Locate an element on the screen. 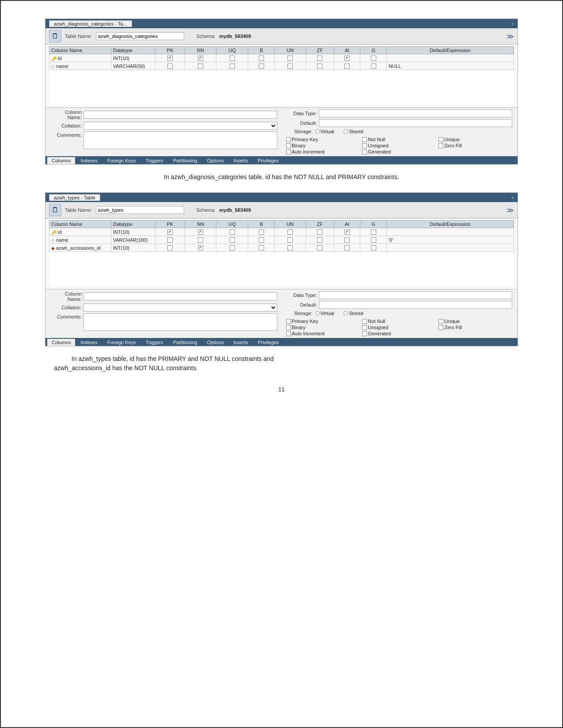 The height and width of the screenshot is (728, 563). widget2-datatype-field is located at coordinates (416, 295).